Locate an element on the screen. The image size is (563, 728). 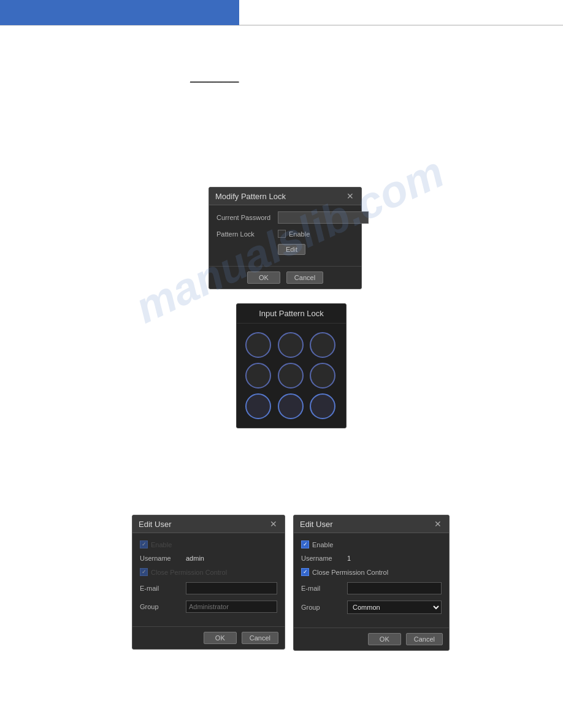
dialog-body: Current Password Pattern Lock Enable Edi… is located at coordinates (285, 235).